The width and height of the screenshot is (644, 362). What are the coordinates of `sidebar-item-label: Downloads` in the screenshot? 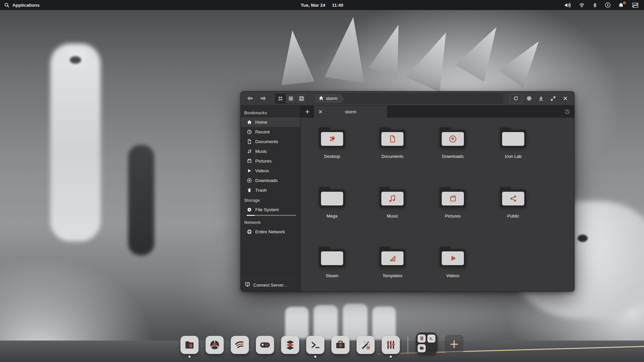 It's located at (266, 180).